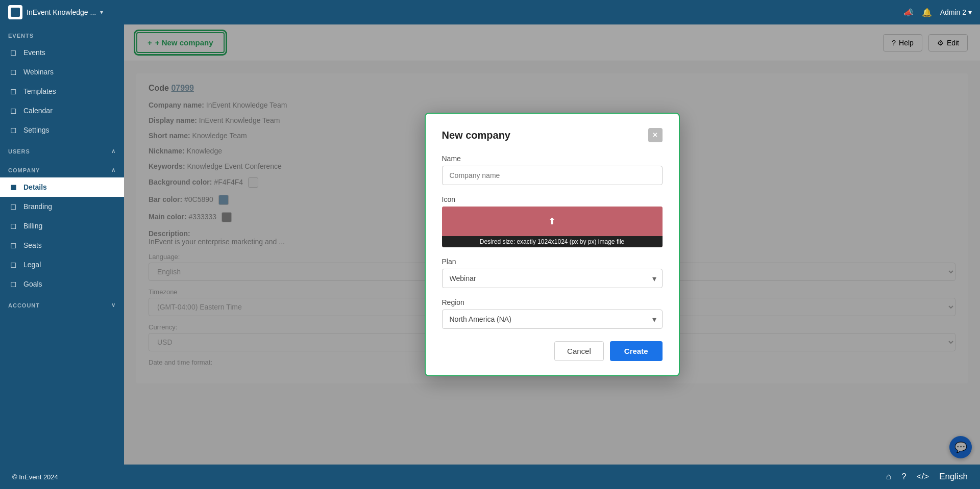  Describe the element at coordinates (35, 187) in the screenshot. I see `sidebar-item-details-label: Details` at that location.